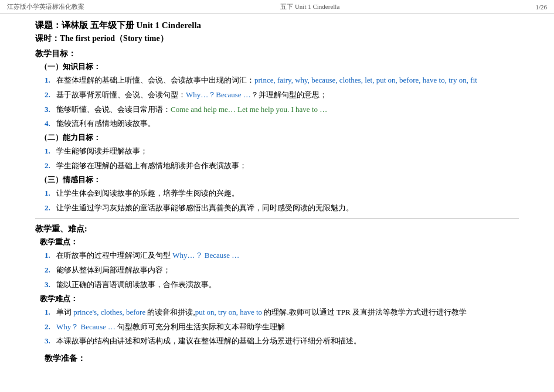 This screenshot has width=554, height=392. What do you see at coordinates (281, 255) in the screenshot?
I see `key-item-1: 1. 在听故事的过程中理解词汇及句型 Why…？ Because …` at bounding box center [281, 255].